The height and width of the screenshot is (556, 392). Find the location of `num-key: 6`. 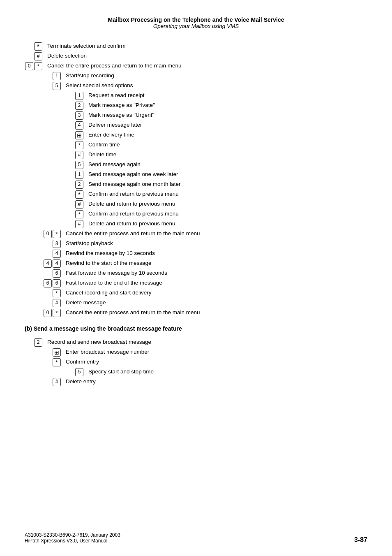

num-key: 6 is located at coordinates (57, 273).